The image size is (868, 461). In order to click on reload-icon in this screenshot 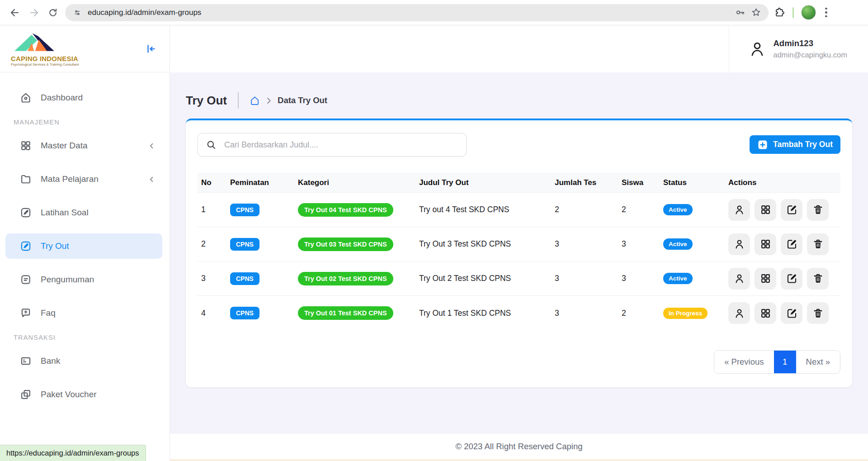, I will do `click(53, 13)`.